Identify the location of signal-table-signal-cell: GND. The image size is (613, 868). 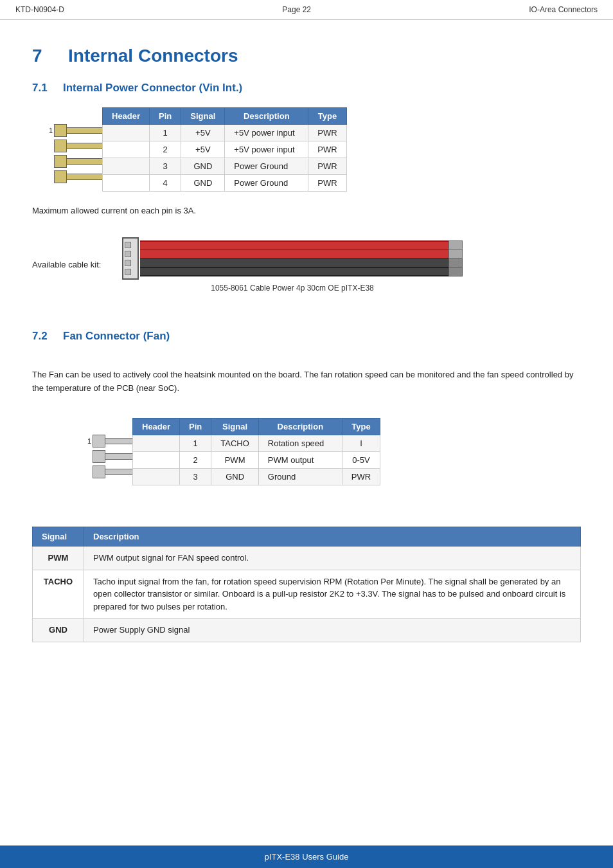
(58, 630).